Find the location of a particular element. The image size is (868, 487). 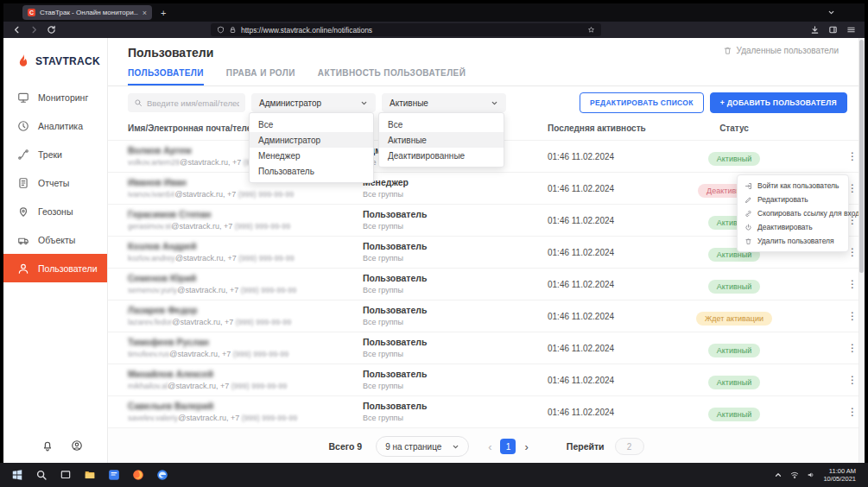

back-icon is located at coordinates (17, 29).